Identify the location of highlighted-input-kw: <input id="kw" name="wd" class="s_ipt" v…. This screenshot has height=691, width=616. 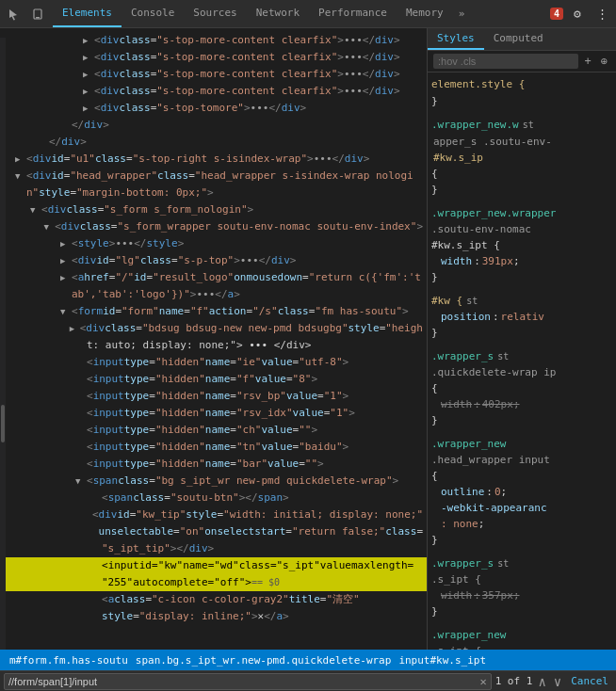
(213, 566).